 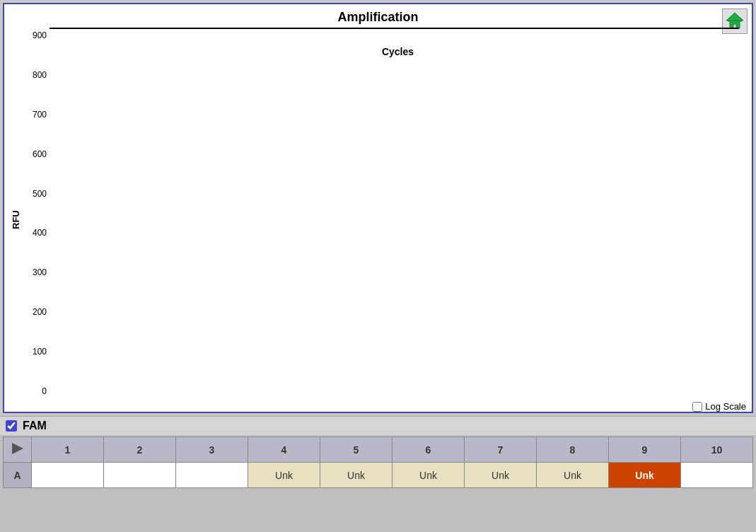 I want to click on grid-cell-A8: Unk, so click(x=573, y=475).